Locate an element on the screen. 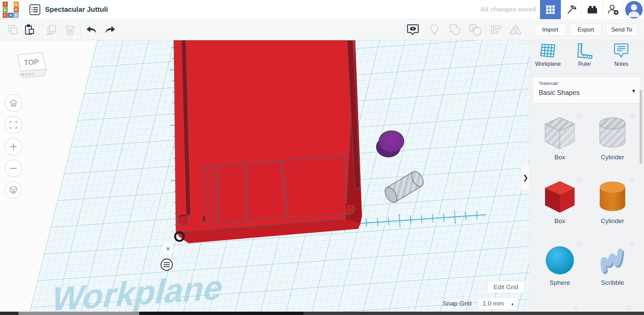  design-menu-button is located at coordinates (35, 10).